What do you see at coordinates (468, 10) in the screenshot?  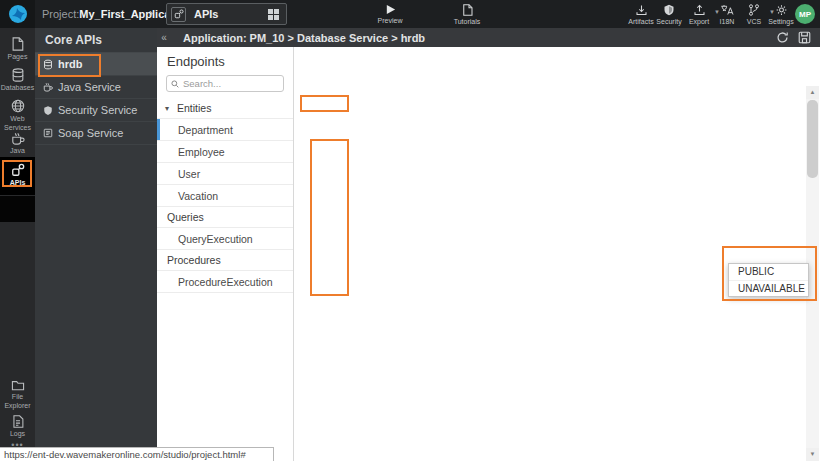 I see `document-icon` at bounding box center [468, 10].